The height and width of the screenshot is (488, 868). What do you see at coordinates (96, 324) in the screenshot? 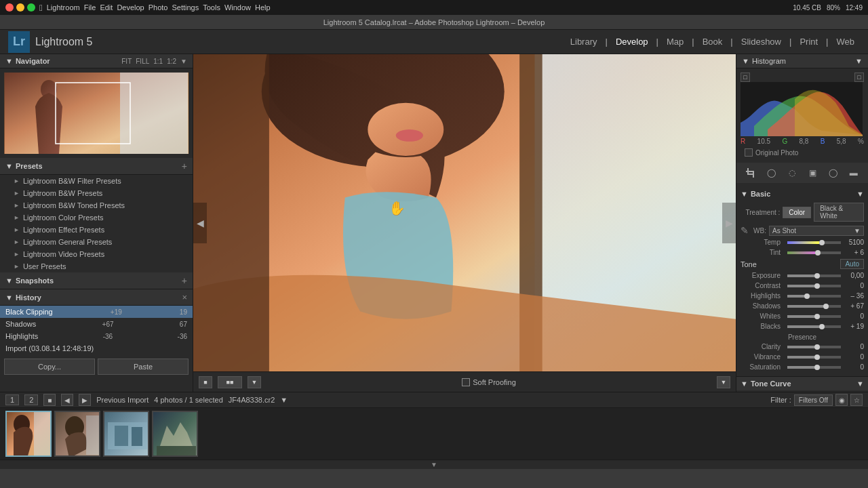
I see `history-item-shadows: Shadows +67 67` at bounding box center [96, 324].